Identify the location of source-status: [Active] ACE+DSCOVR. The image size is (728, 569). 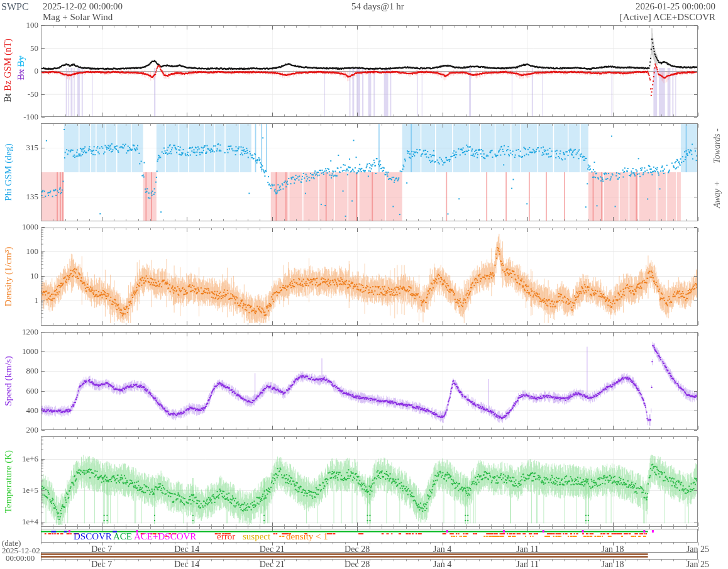
(668, 18).